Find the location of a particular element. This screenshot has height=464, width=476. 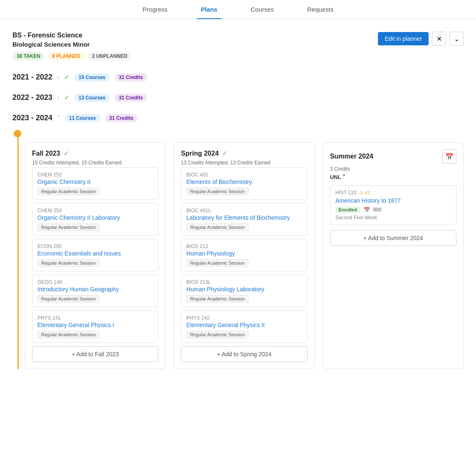

year-row-2022: 2022 - 2023 › ✓ 13 Courses 31 Credits is located at coordinates (238, 97).